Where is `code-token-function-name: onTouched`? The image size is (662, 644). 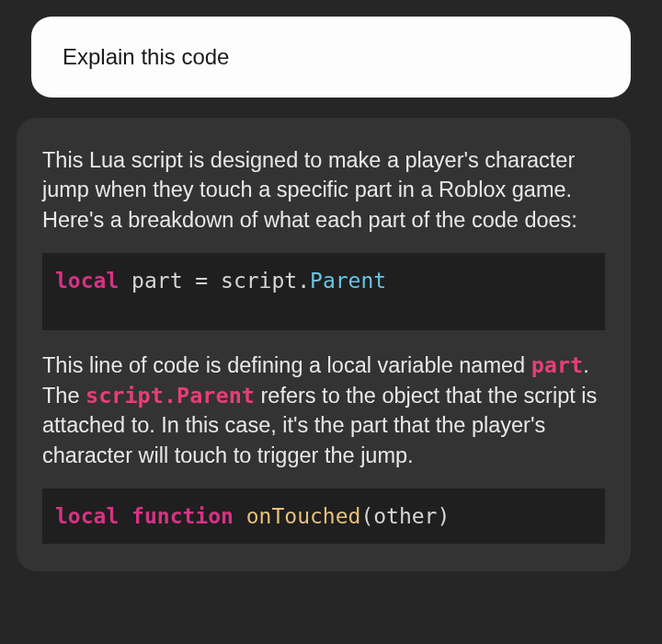
code-token-function-name: onTouched is located at coordinates (303, 516).